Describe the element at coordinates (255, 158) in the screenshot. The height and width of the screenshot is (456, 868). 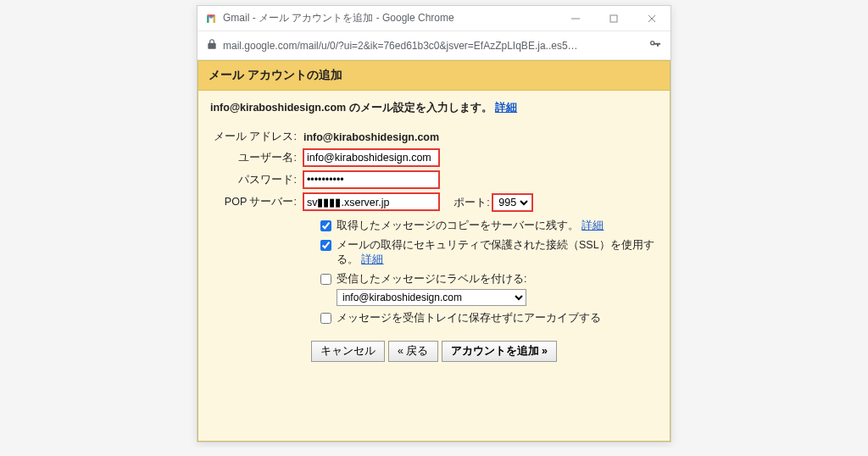
I see `username-label: ユーザー名:` at that location.